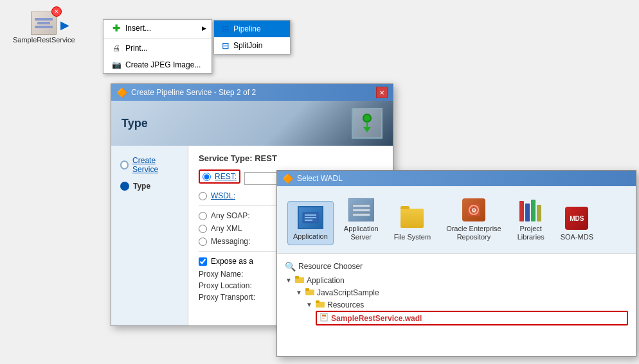  What do you see at coordinates (310, 223) in the screenshot?
I see `wadl-icon-application: Application` at bounding box center [310, 223].